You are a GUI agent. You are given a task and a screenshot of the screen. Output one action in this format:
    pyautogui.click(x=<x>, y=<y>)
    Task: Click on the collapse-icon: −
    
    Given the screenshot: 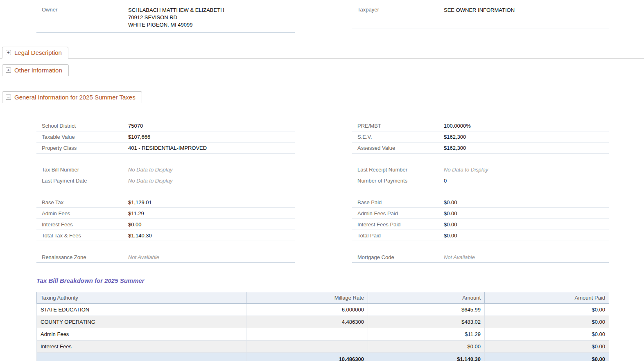 What is the action you would take?
    pyautogui.click(x=8, y=97)
    